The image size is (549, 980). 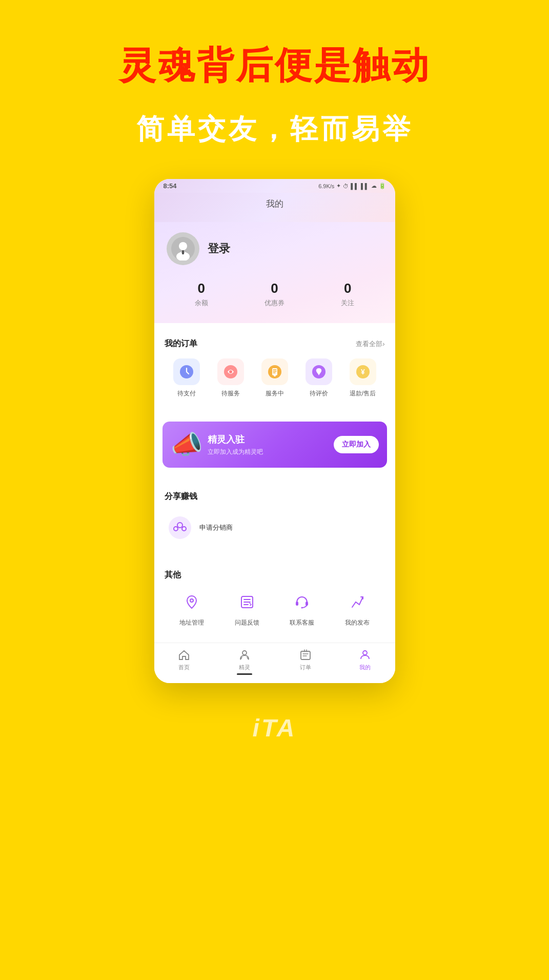 I want to click on publish-icon, so click(x=357, y=602).